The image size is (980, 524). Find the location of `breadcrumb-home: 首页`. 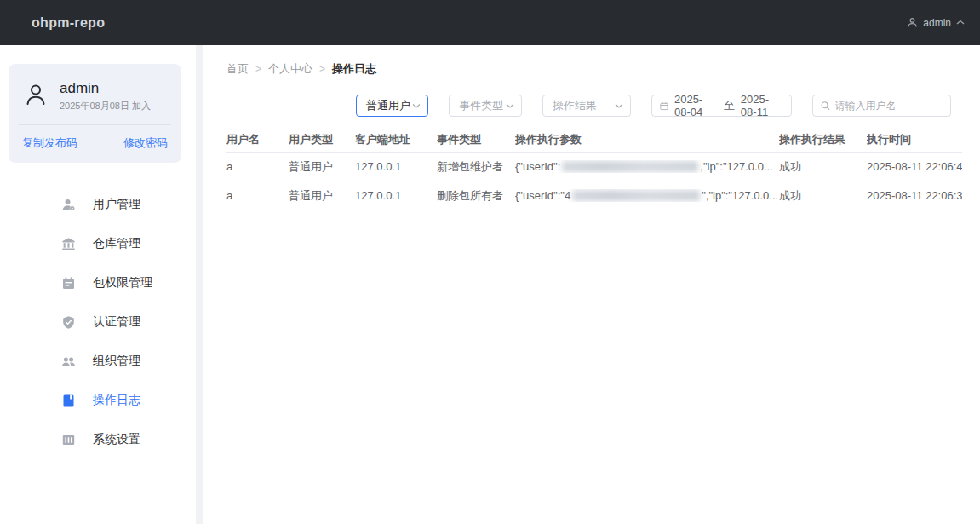

breadcrumb-home: 首页 is located at coordinates (238, 69).